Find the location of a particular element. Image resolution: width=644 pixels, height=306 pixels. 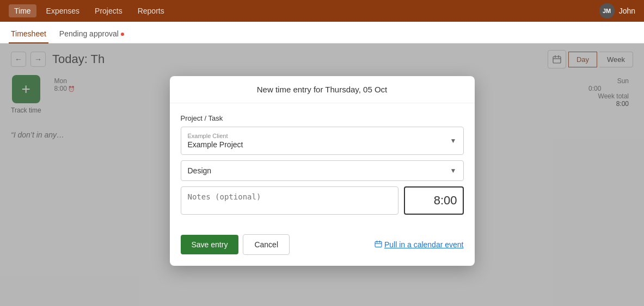

modal-title: New time entry for Thursday, 05 Oct is located at coordinates (322, 89).